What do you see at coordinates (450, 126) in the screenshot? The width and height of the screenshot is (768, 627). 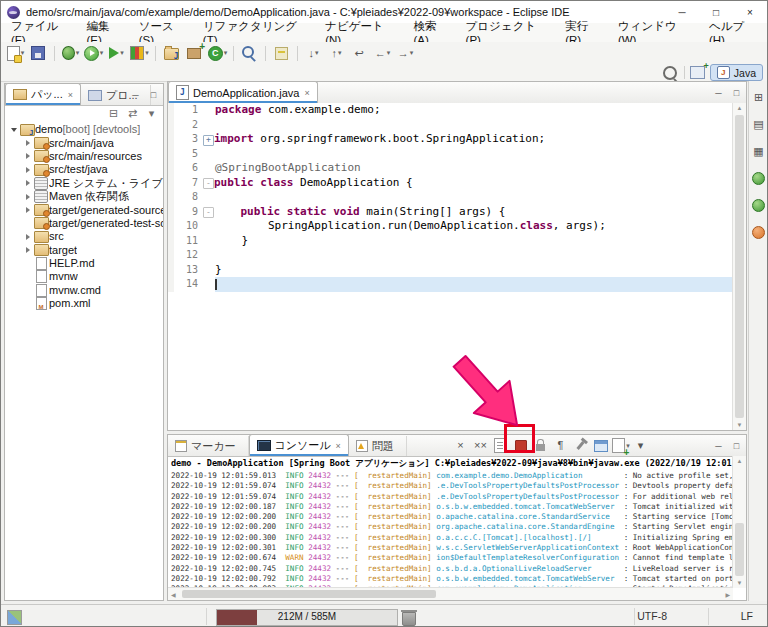 I see `code-line: 2` at bounding box center [450, 126].